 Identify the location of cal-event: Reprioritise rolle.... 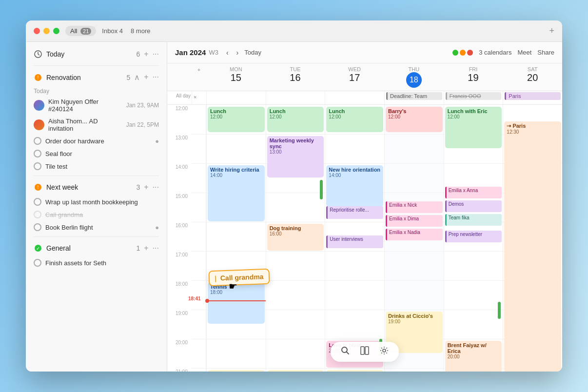
(355, 213).